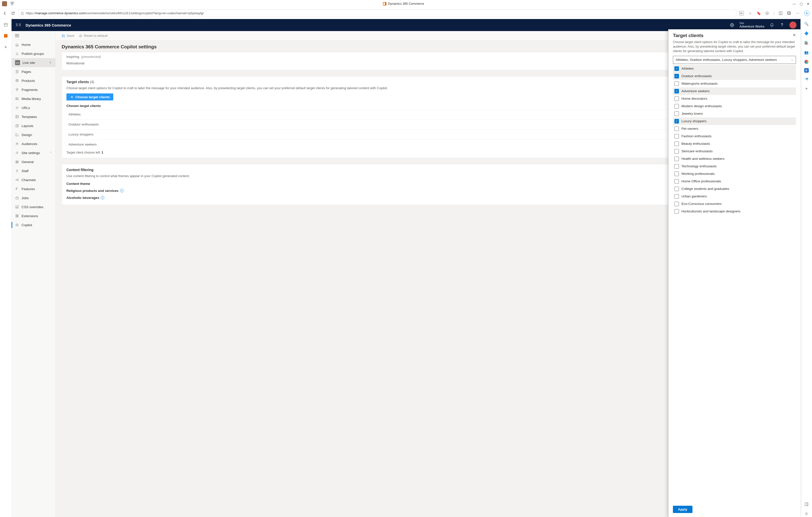 This screenshot has width=812, height=517. What do you see at coordinates (734, 106) in the screenshot?
I see `option-modern-design-enthusiasts: Modern design enthusiasts` at bounding box center [734, 106].